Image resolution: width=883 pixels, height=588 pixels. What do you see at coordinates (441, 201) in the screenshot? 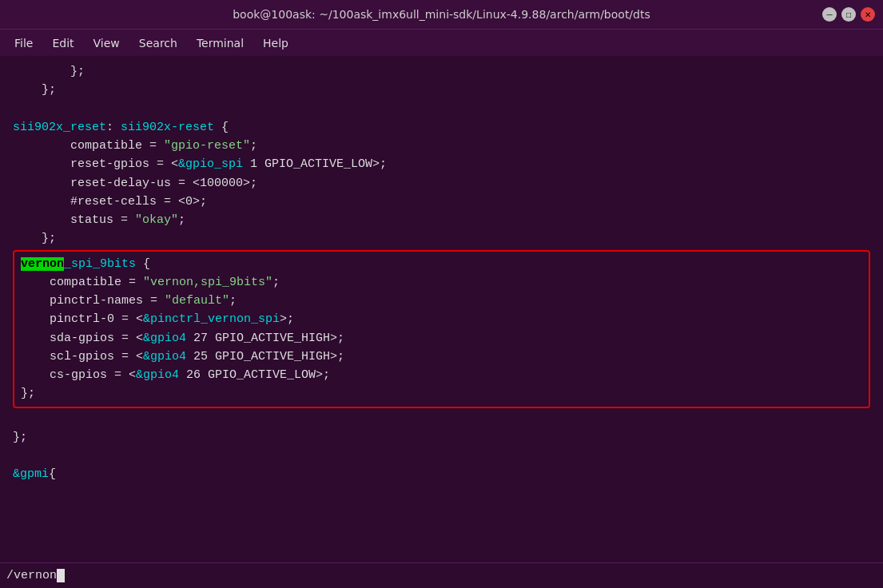
I see `code-line: #reset-cells = <0>;` at bounding box center [441, 201].